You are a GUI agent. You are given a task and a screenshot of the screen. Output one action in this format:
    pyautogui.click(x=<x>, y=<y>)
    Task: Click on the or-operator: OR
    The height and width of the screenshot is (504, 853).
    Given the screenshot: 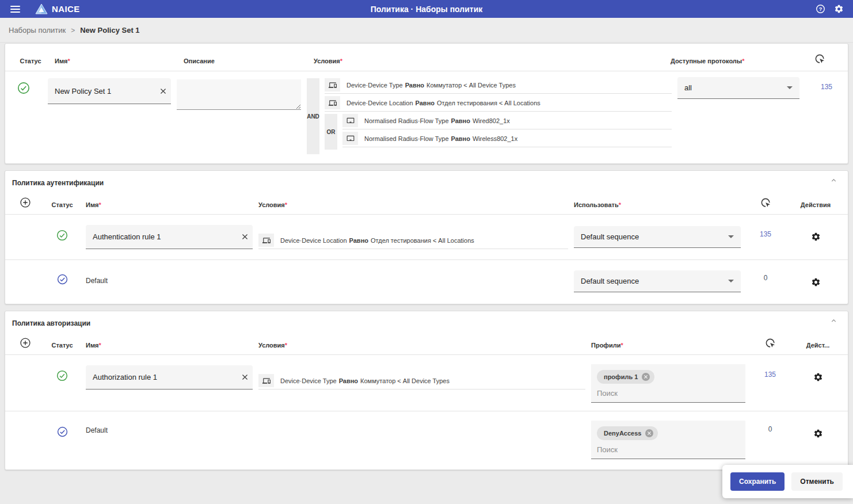 What is the action you would take?
    pyautogui.click(x=331, y=132)
    